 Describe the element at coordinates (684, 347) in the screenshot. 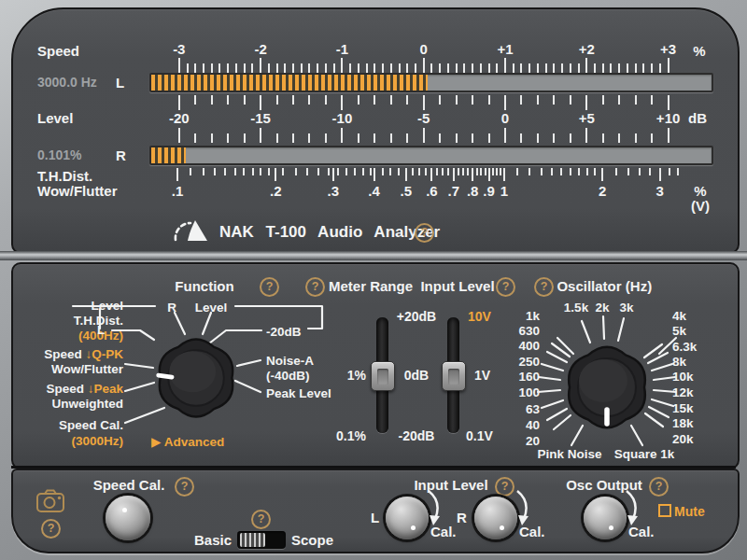

I see `osc-freq-6-3k: 6.3k` at that location.